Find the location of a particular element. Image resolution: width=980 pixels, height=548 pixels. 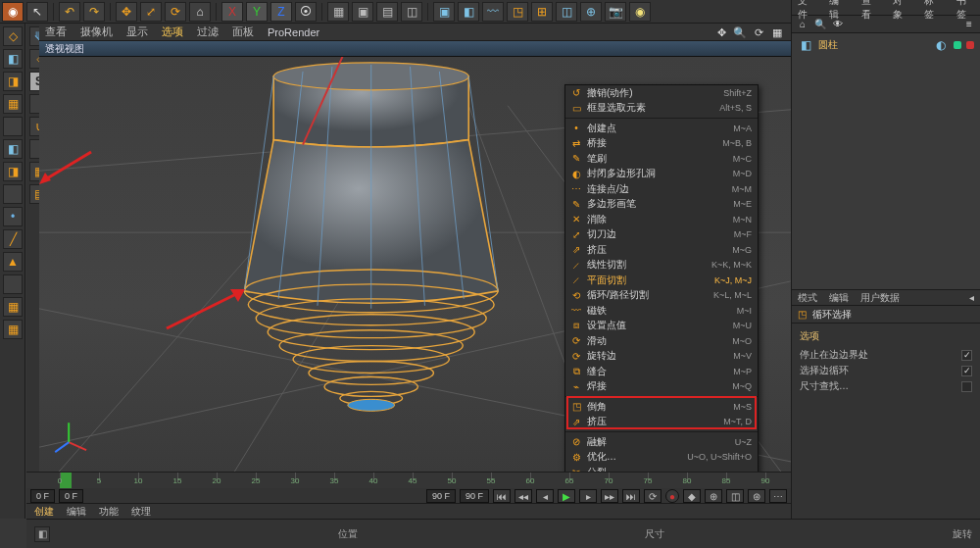

ctx-item: ✎笔刷M~C is located at coordinates (662, 159).